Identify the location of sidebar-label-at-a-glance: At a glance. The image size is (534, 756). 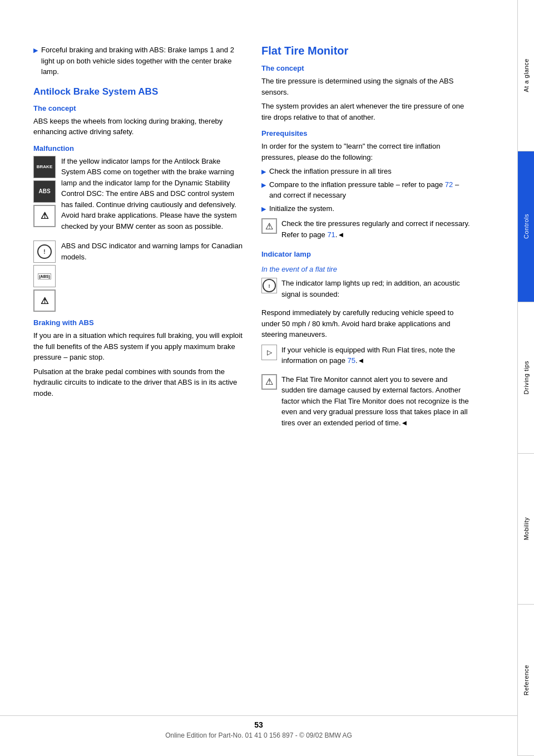
(526, 76).